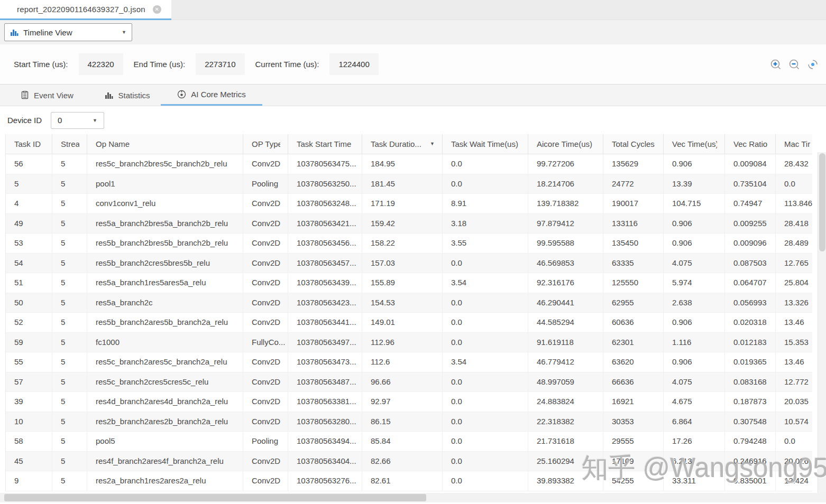  What do you see at coordinates (325, 204) in the screenshot?
I see `table-cell: 103780563248...` at bounding box center [325, 204].